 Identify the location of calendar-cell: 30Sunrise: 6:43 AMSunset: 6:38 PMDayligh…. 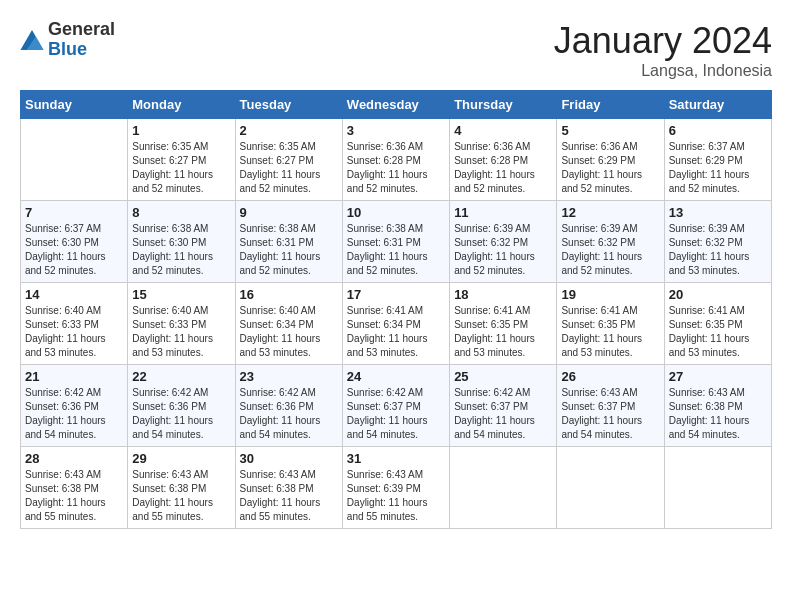
(288, 488).